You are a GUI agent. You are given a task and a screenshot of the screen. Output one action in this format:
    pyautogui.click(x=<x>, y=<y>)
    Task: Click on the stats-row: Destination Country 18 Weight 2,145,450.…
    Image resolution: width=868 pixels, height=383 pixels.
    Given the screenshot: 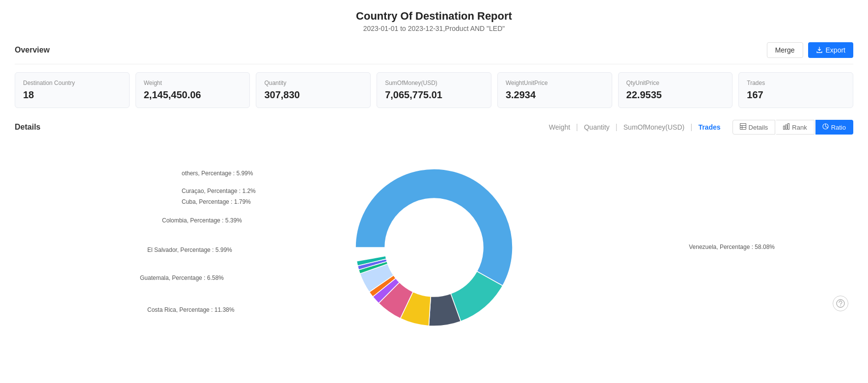 What is the action you would take?
    pyautogui.click(x=434, y=90)
    